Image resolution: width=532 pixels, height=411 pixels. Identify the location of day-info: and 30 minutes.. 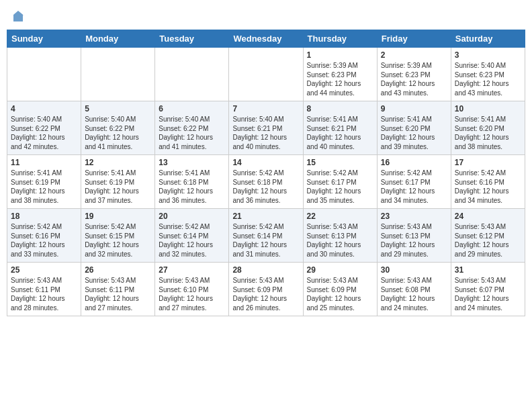
(340, 255).